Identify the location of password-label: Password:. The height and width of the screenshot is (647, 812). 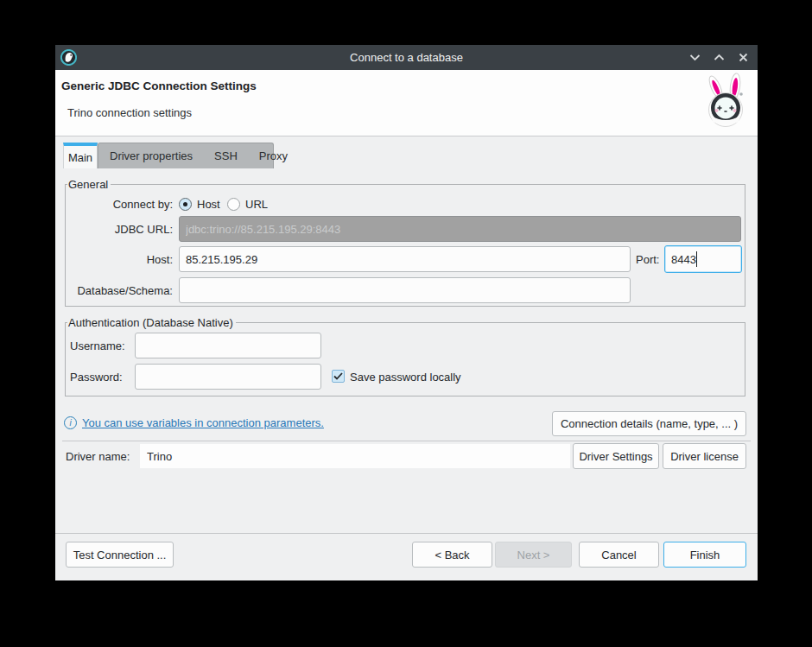
(97, 377).